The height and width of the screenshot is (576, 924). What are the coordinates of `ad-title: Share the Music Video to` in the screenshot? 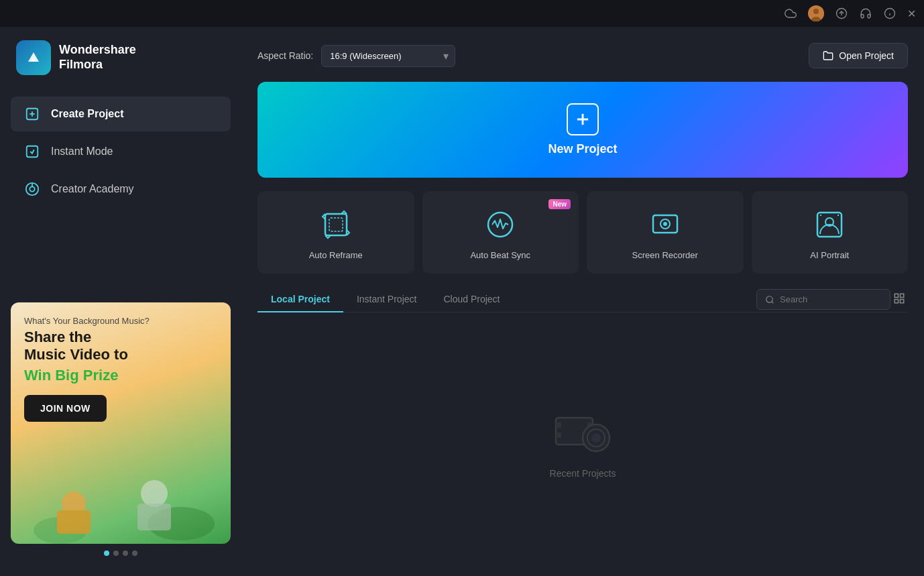 It's located at (121, 346).